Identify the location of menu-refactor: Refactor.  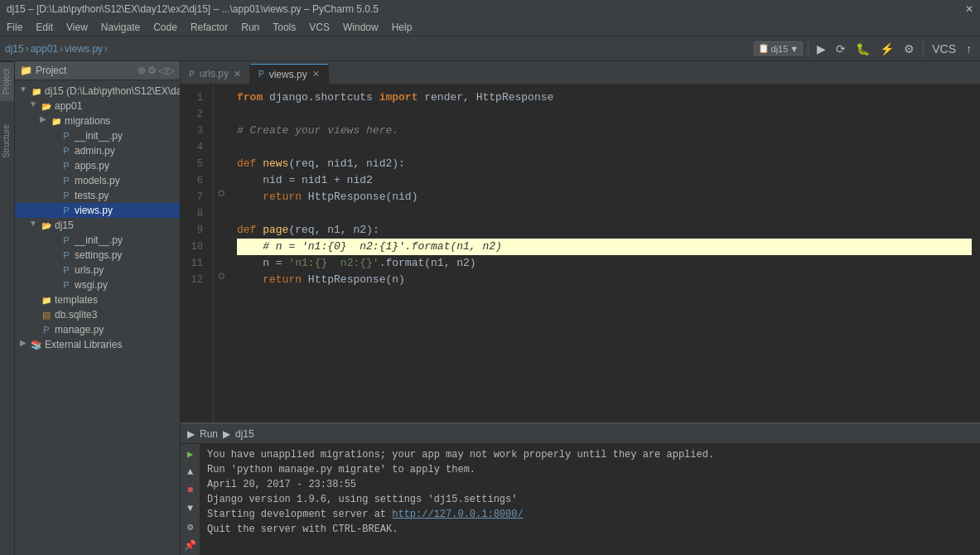
(209, 27).